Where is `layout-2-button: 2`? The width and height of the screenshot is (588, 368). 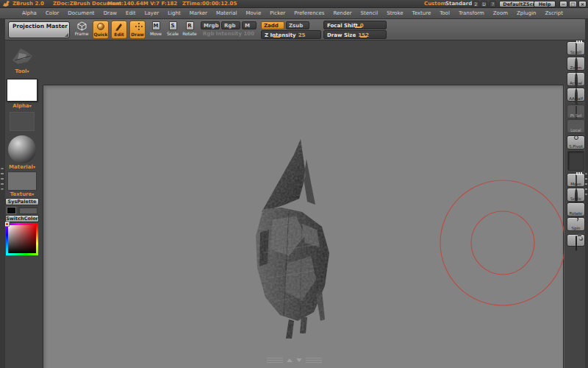
layout-2-button: 2 is located at coordinates (476, 4).